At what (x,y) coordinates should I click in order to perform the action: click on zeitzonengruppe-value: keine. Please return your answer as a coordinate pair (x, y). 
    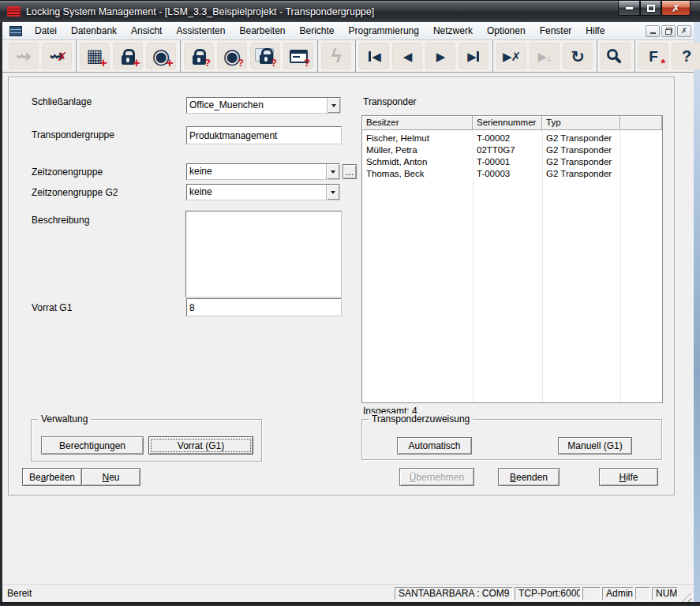
    Looking at the image, I should click on (256, 172).